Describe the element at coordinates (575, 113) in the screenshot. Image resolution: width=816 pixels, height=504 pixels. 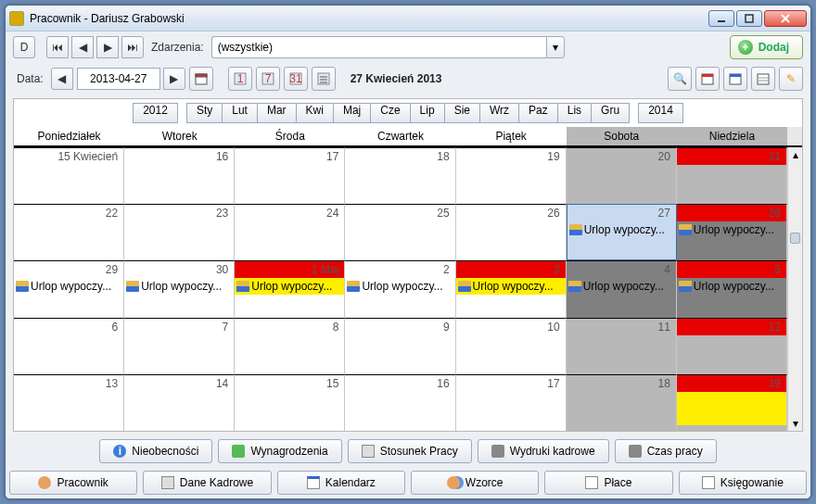
I see `month-btn-lis: Lis` at that location.